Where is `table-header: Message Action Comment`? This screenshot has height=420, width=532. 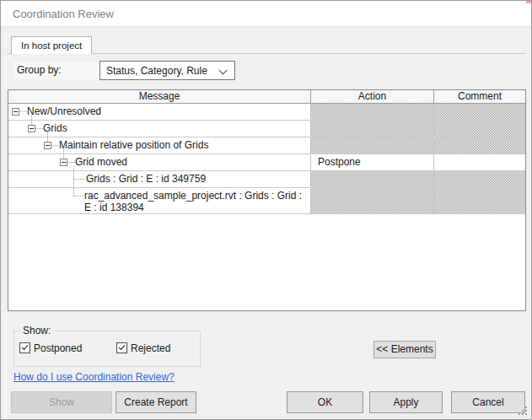
table-header: Message Action Comment is located at coordinates (266, 97).